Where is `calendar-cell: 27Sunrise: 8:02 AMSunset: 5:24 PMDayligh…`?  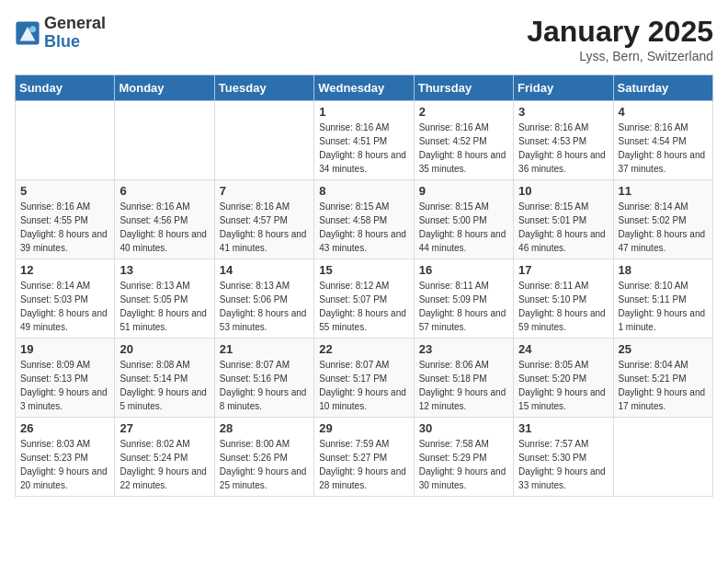 calendar-cell: 27Sunrise: 8:02 AMSunset: 5:24 PMDayligh… is located at coordinates (165, 457).